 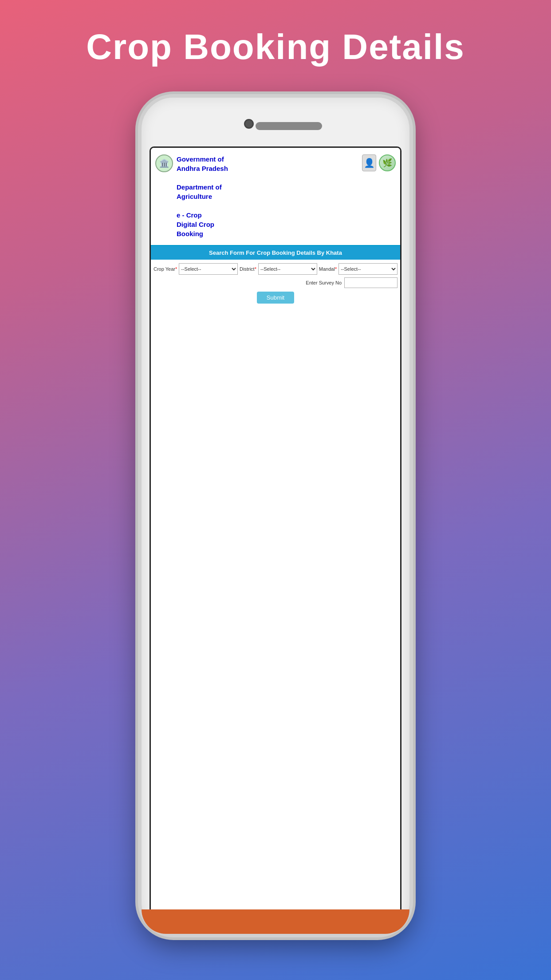 What do you see at coordinates (368, 269) in the screenshot?
I see `mandal-select: --Select--` at bounding box center [368, 269].